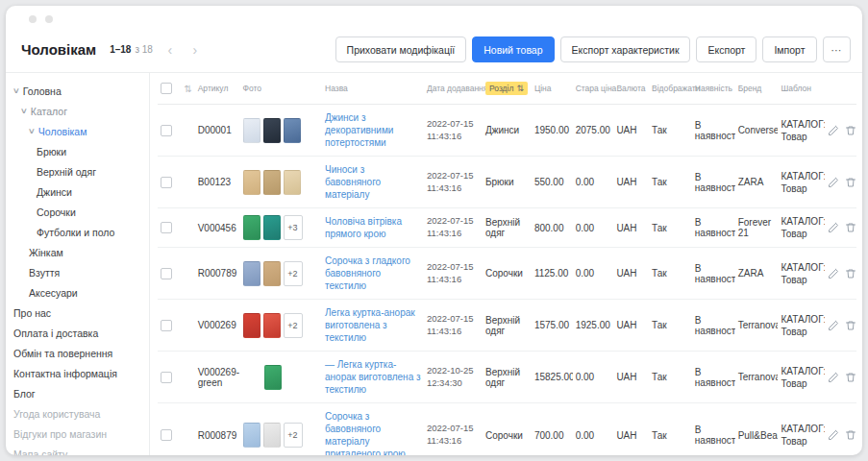  Describe the element at coordinates (81, 373) in the screenshot. I see `sidebar-item: Контактна інформація` at that location.